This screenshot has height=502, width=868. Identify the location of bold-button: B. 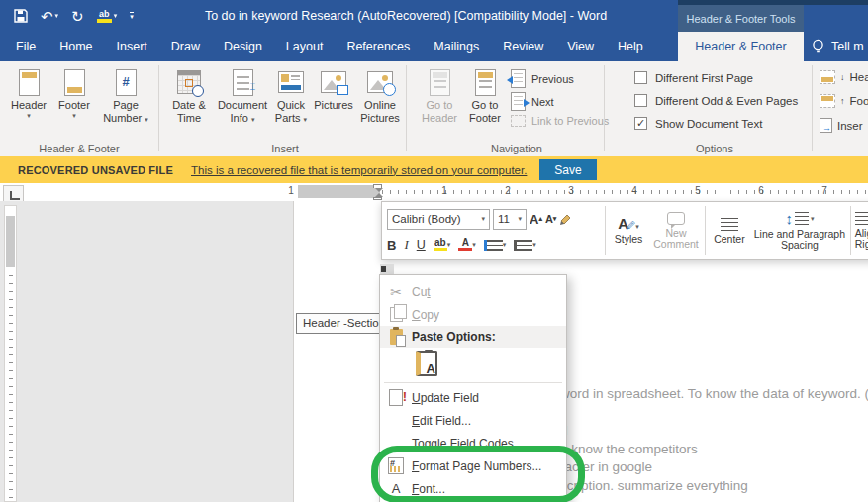
(392, 246).